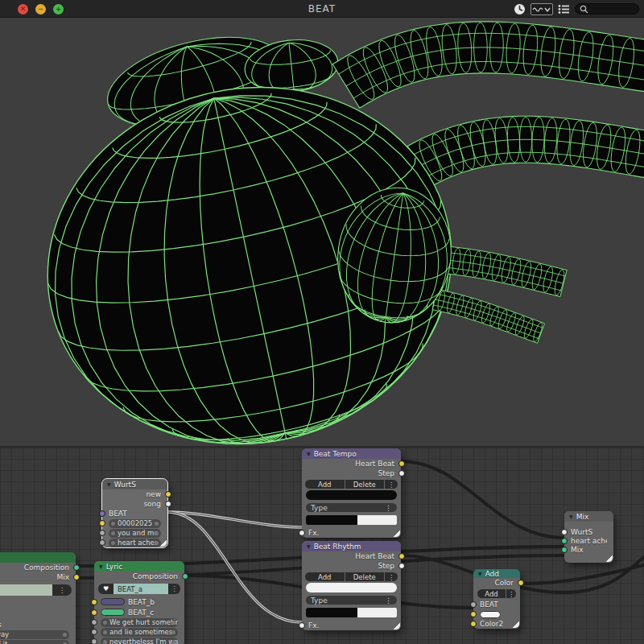 The width and height of the screenshot is (644, 644). What do you see at coordinates (135, 533) in the screenshot?
I see `value-pill: you and me` at bounding box center [135, 533].